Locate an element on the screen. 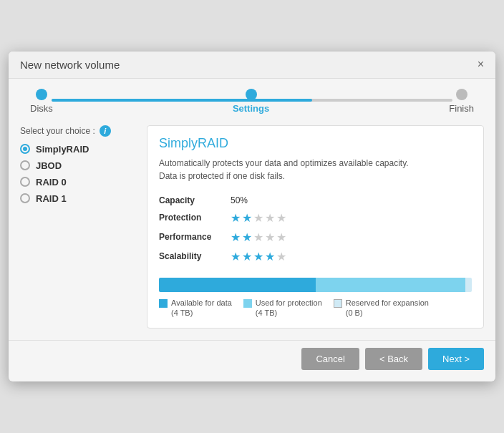  left-panel: Select your choice : i SimplyRAID JBOD R… is located at coordinates (79, 228).